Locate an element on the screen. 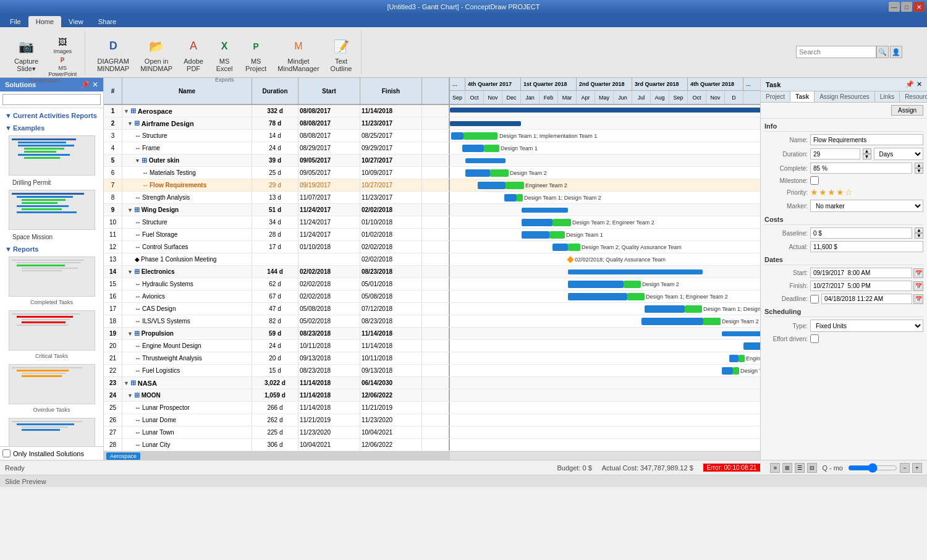  table-row: 28 ↔Lunar City 306 d 10/04/2021 12/06/20… is located at coordinates (432, 445).